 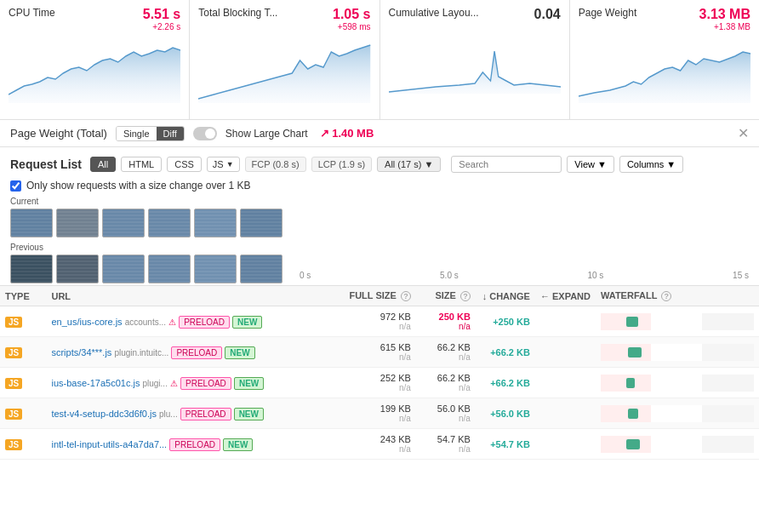 What do you see at coordinates (506, 164) in the screenshot?
I see `search-input` at bounding box center [506, 164].